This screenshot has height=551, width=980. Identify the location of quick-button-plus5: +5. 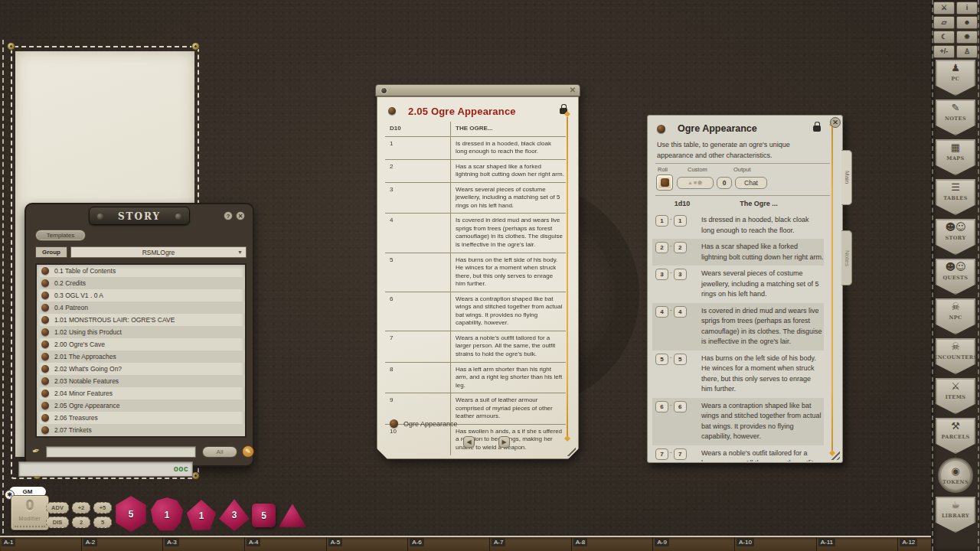
(103, 508).